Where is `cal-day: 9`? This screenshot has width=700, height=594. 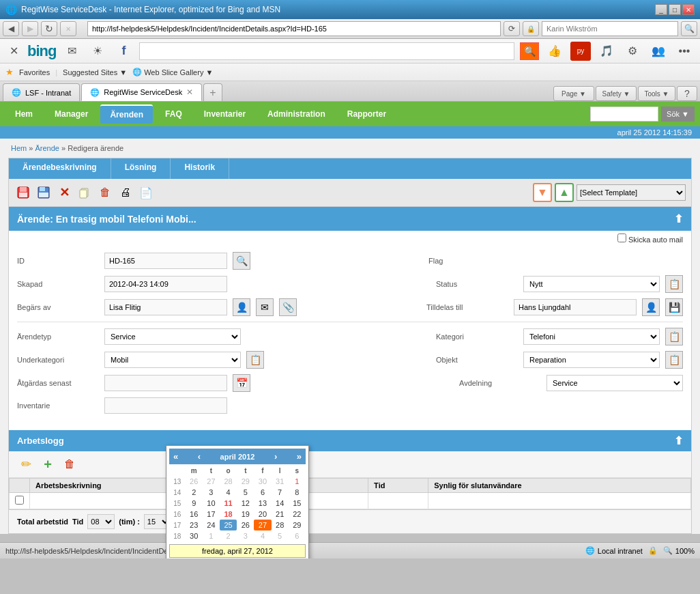
cal-day: 9 is located at coordinates (194, 503).